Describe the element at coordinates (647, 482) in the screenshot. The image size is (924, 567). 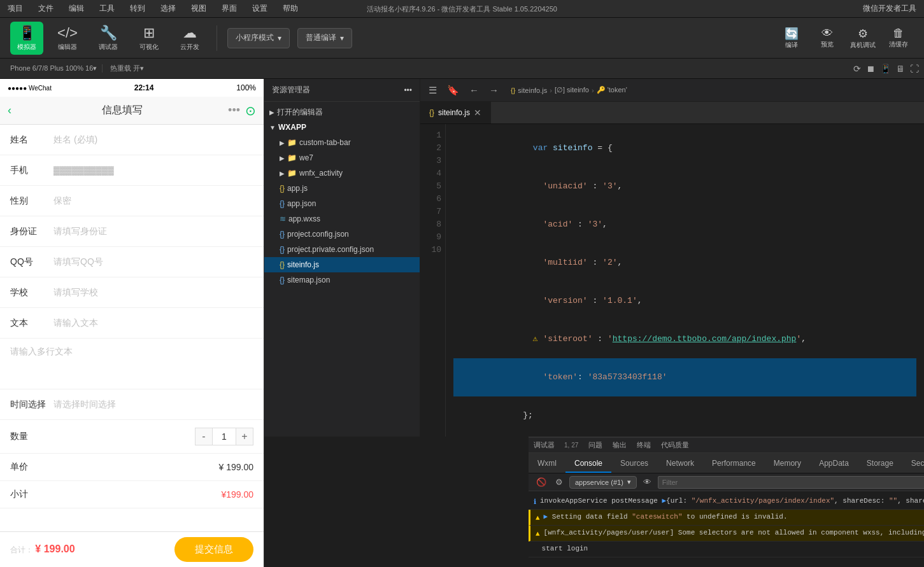
I see `eye-icon: 👁` at that location.